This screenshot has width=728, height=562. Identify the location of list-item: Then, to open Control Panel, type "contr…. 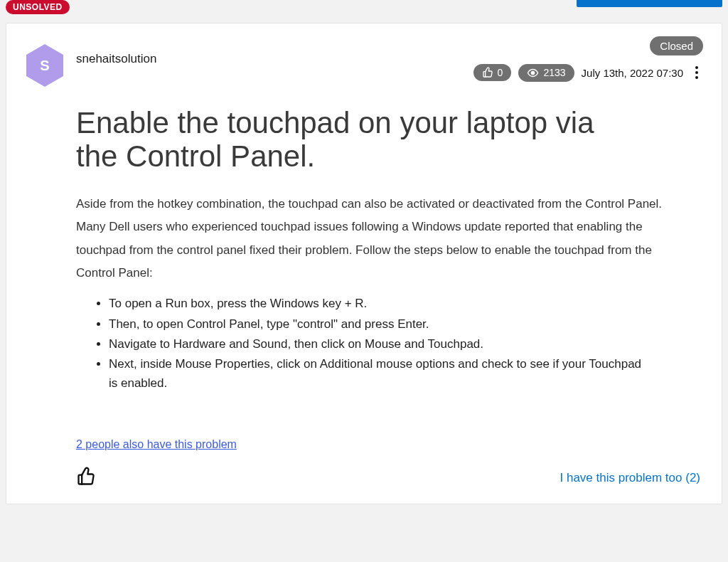
(380, 324).